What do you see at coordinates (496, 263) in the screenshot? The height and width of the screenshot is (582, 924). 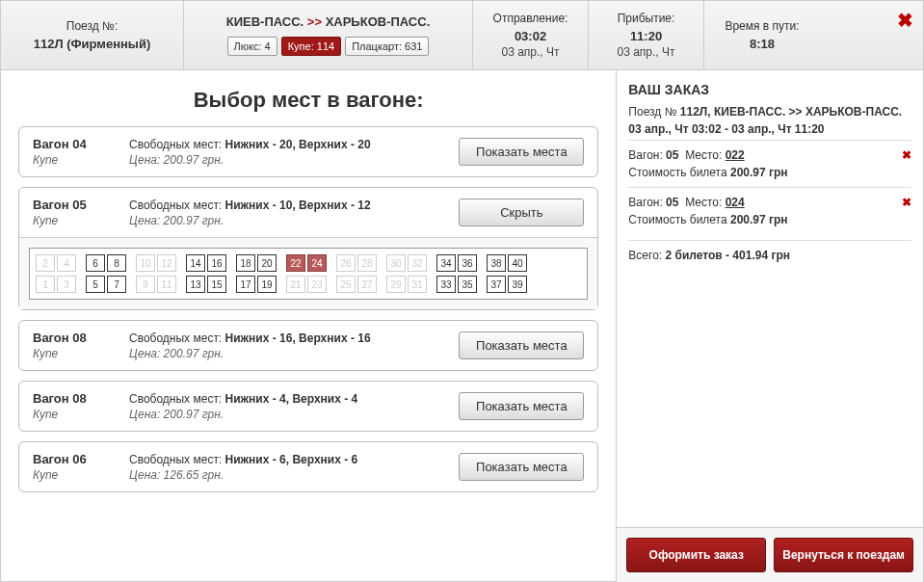 I see `seat: 38` at bounding box center [496, 263].